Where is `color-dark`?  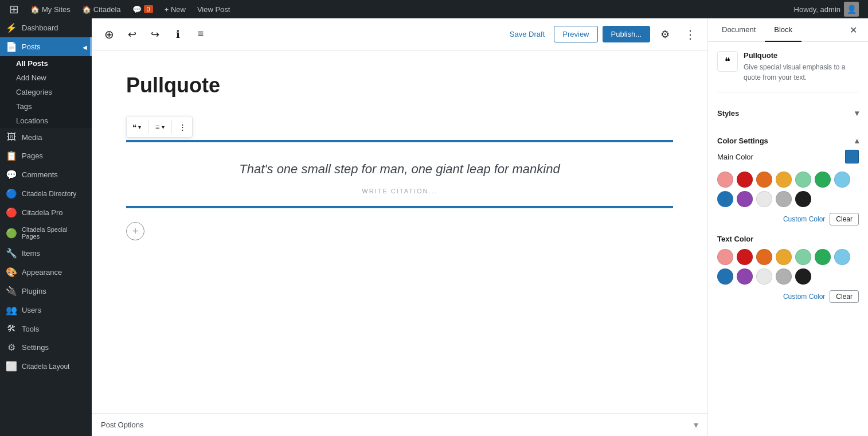
color-dark is located at coordinates (803, 199).